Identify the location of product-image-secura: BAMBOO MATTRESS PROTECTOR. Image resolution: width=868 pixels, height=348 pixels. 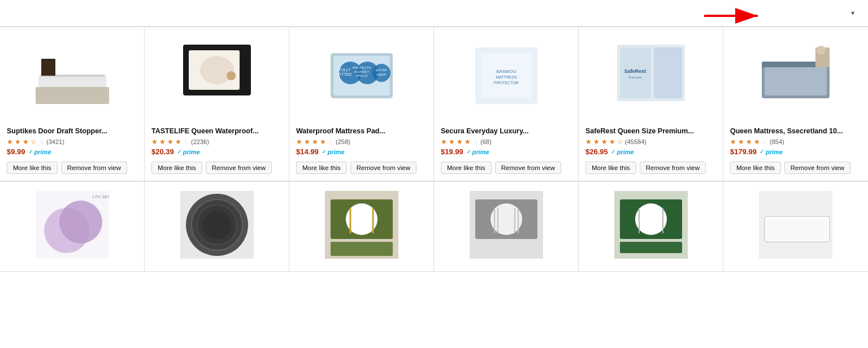
(506, 79).